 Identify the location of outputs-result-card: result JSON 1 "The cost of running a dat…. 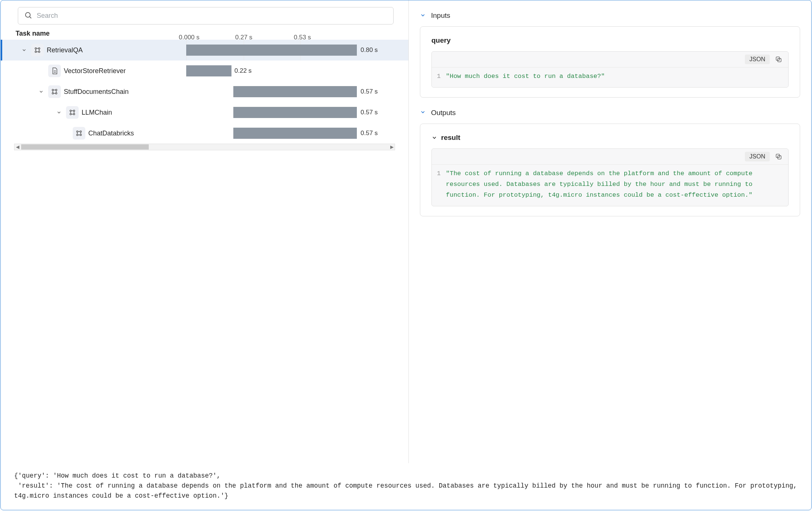
(610, 170).